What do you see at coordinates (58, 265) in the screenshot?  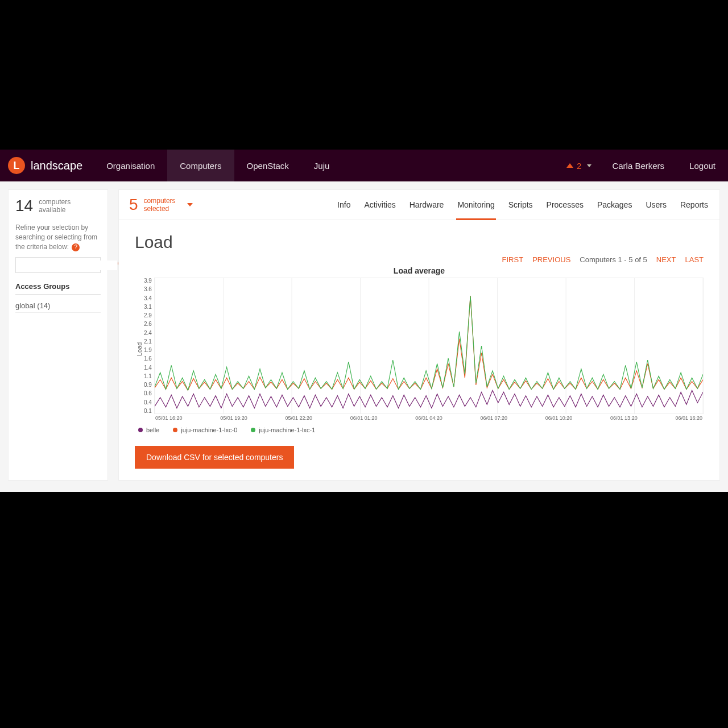 I see `search-field` at bounding box center [58, 265].